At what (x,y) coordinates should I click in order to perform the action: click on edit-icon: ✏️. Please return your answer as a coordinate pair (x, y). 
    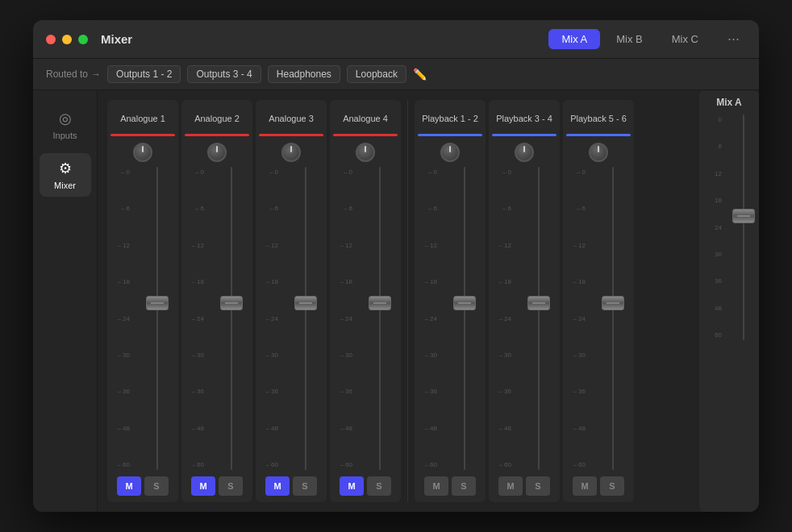
    Looking at the image, I should click on (419, 74).